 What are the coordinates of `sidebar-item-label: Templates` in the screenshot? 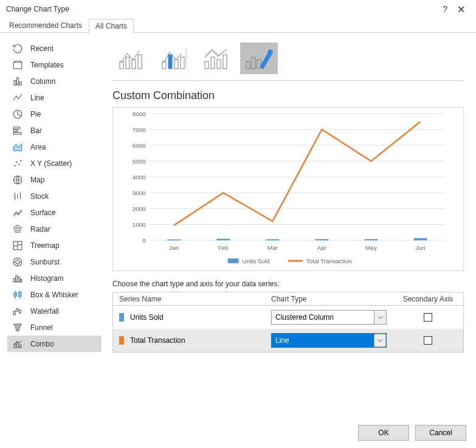 It's located at (47, 65).